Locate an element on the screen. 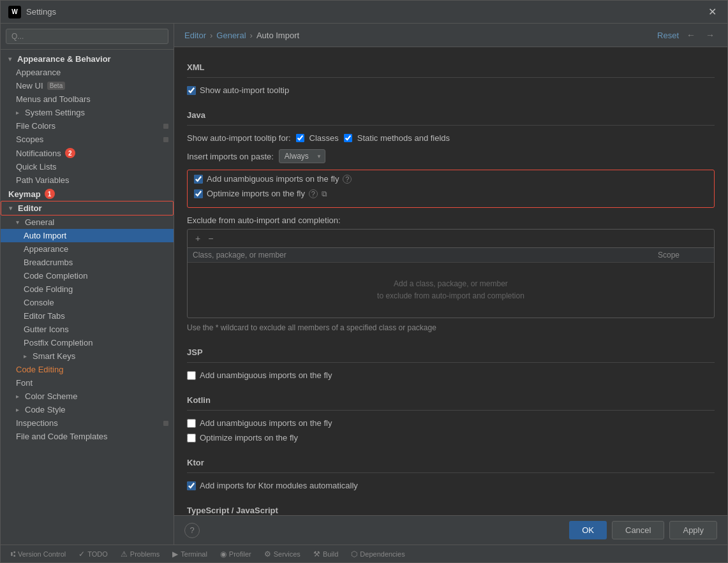  kotlin-optimize-row: Optimize imports on the fly is located at coordinates (450, 437).